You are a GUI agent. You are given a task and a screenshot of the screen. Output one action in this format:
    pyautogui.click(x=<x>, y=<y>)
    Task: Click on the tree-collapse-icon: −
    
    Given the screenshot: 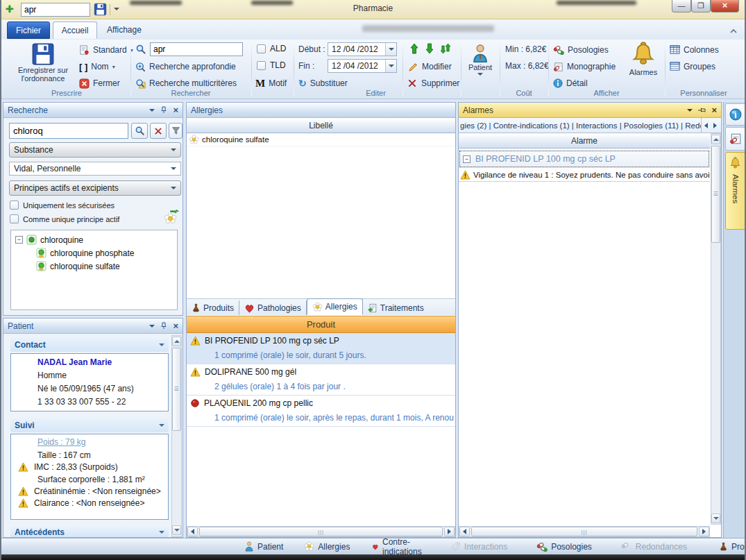 What is the action you would take?
    pyautogui.click(x=19, y=240)
    